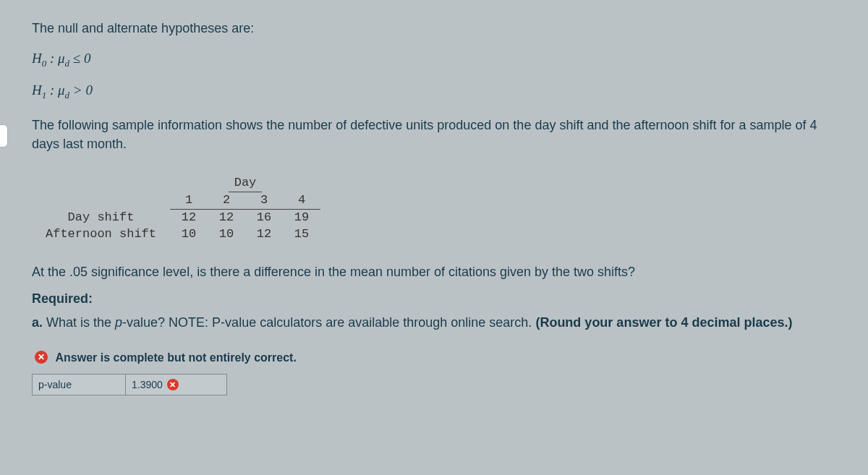  What do you see at coordinates (80, 58) in the screenshot?
I see `h-op: ≤ 0` at bounding box center [80, 58].